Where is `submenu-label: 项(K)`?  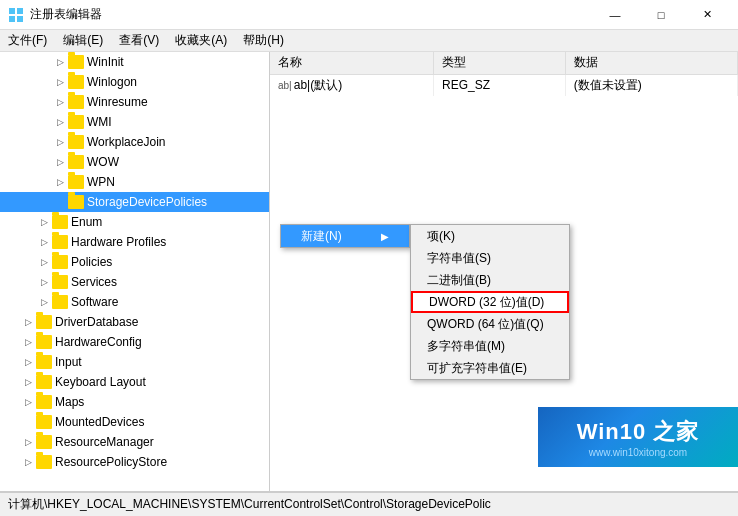 submenu-label: 项(K) is located at coordinates (441, 236).